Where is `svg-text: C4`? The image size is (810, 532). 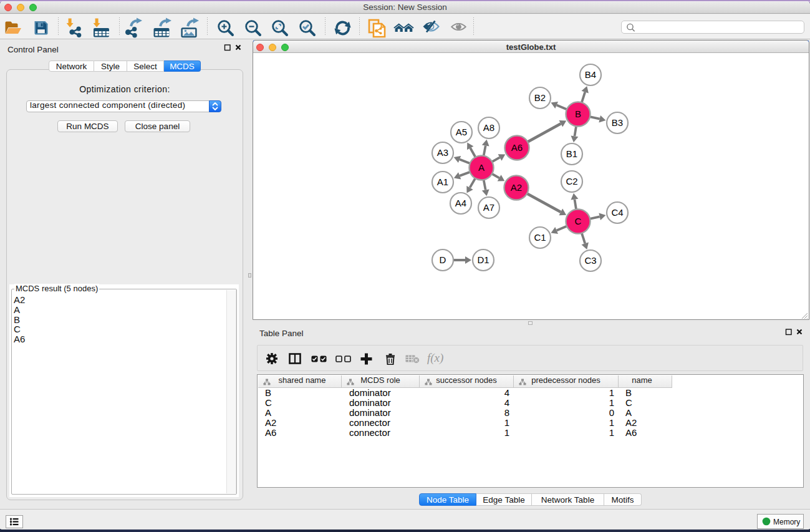
svg-text: C4 is located at coordinates (617, 212).